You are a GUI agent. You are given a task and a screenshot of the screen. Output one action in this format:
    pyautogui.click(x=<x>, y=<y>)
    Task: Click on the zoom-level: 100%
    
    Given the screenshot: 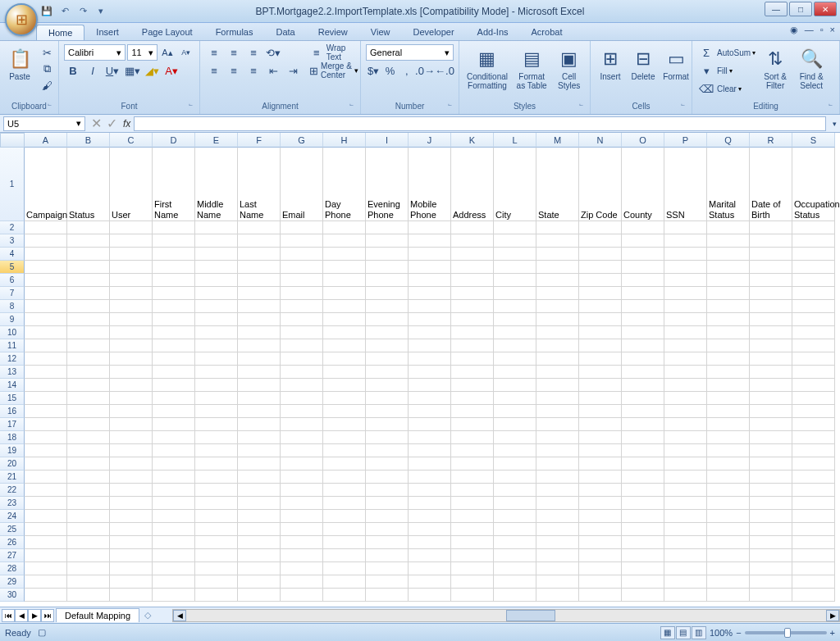 What is the action you would take?
    pyautogui.click(x=721, y=633)
    